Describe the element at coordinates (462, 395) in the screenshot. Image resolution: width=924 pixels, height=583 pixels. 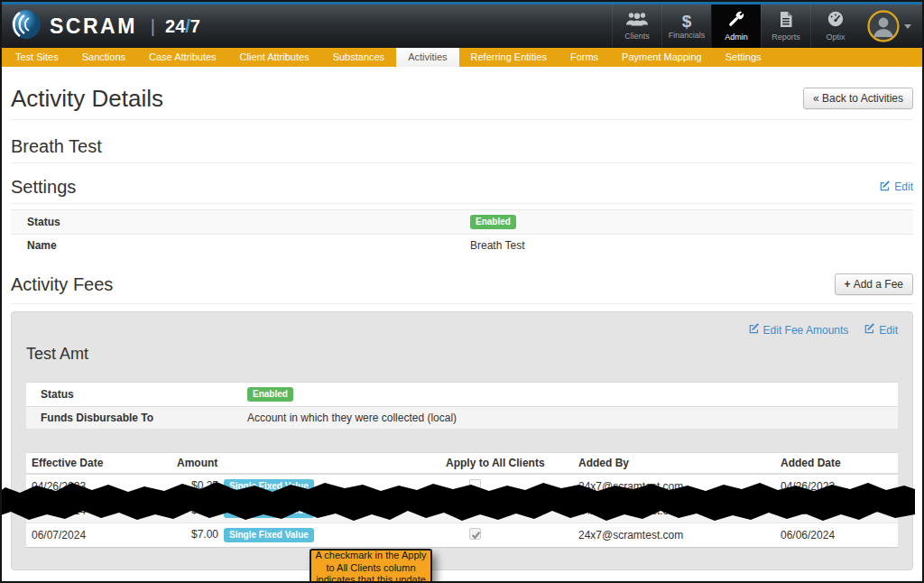
I see `fee-status-row: Status Enabled` at that location.